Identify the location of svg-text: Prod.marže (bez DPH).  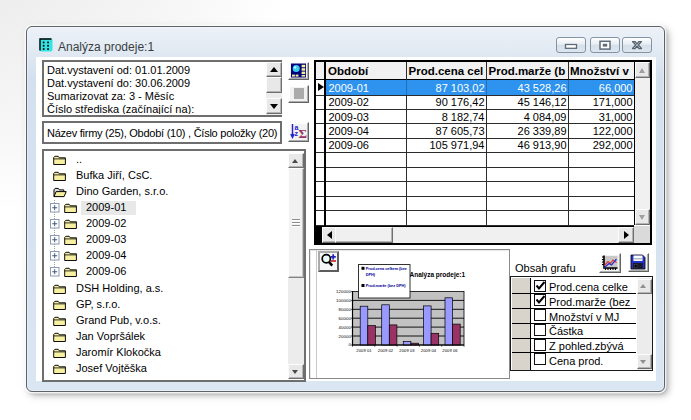
(386, 286).